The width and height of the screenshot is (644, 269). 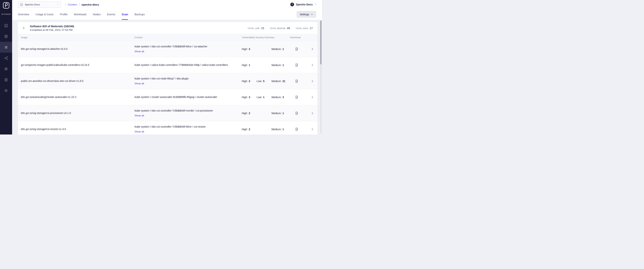 I want to click on context-cell: kube-system / ebs-csi-controller-7cf8dbb…, so click(x=188, y=129).